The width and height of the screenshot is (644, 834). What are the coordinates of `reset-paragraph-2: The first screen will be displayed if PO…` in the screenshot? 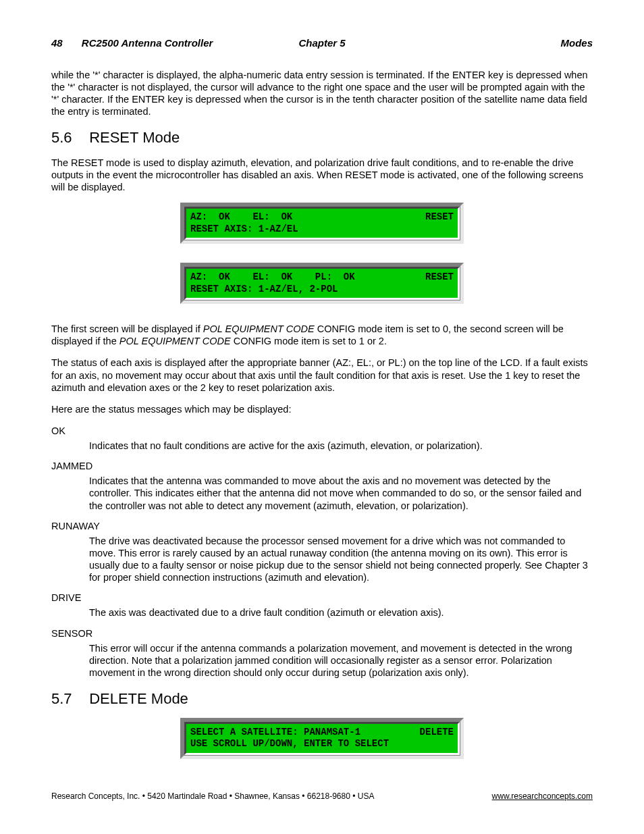 It's located at (322, 335).